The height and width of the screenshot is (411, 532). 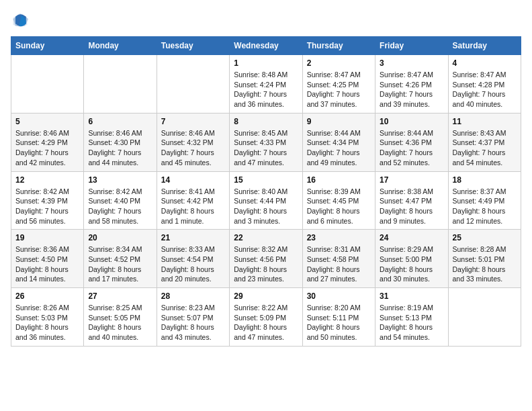 I want to click on day-number: 20, so click(x=120, y=238).